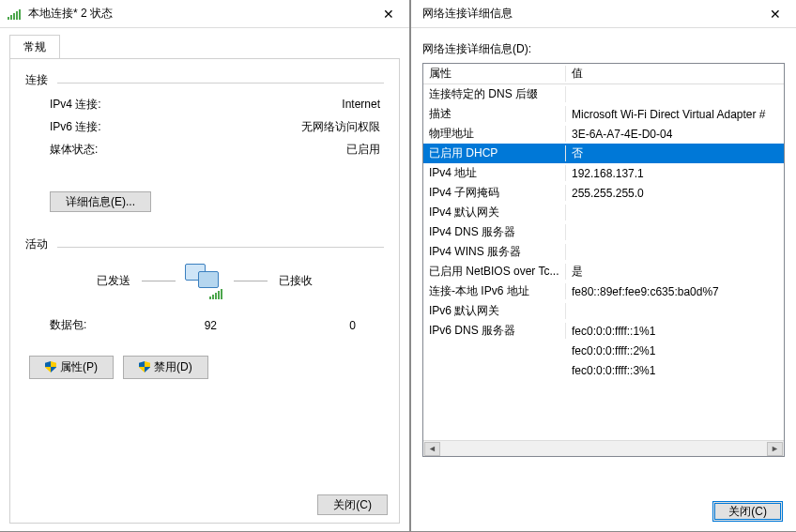  Describe the element at coordinates (97, 281) in the screenshot. I see `sent-label: 已发送` at that location.